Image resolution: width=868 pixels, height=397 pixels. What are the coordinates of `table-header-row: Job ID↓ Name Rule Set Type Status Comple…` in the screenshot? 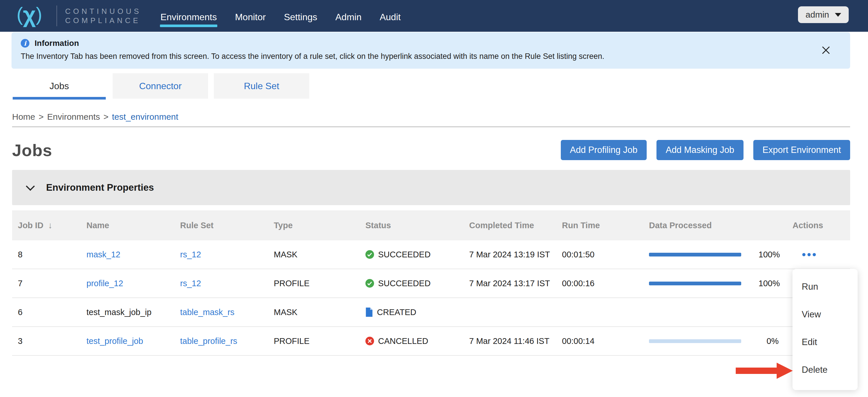 It's located at (431, 225).